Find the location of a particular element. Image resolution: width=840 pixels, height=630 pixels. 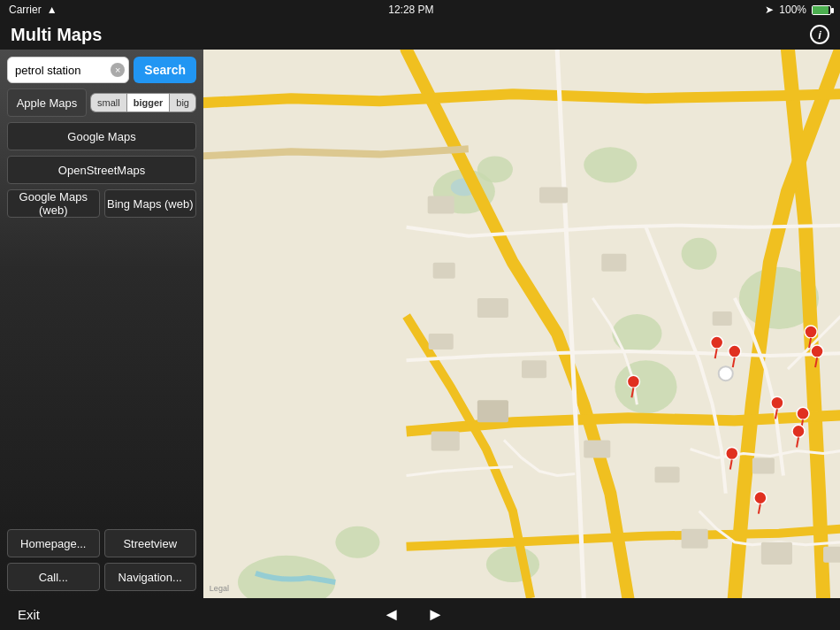

status-right: ➤ 100% is located at coordinates (798, 10).